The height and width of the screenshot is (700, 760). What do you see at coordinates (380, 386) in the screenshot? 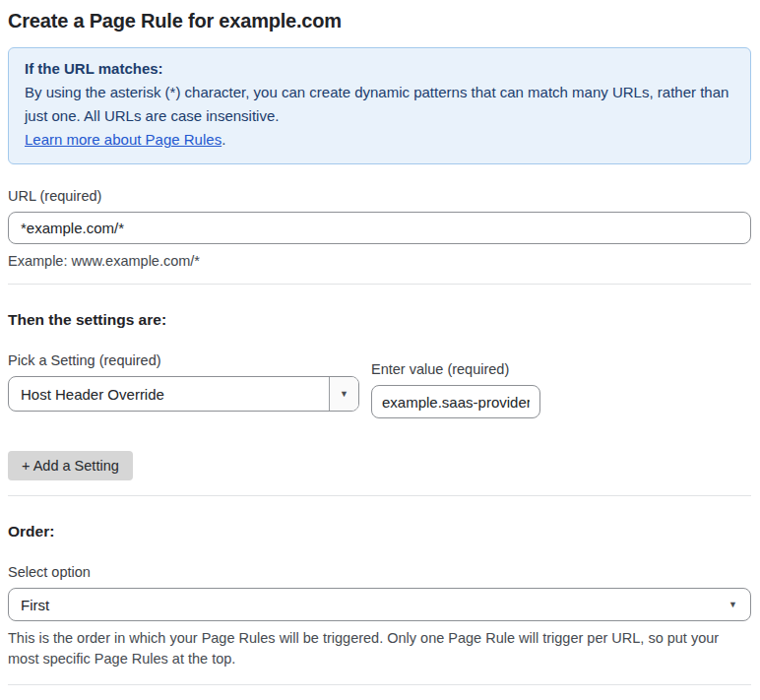
I see `settings-row: Pick a Setting (required) Host Header Ov…` at bounding box center [380, 386].